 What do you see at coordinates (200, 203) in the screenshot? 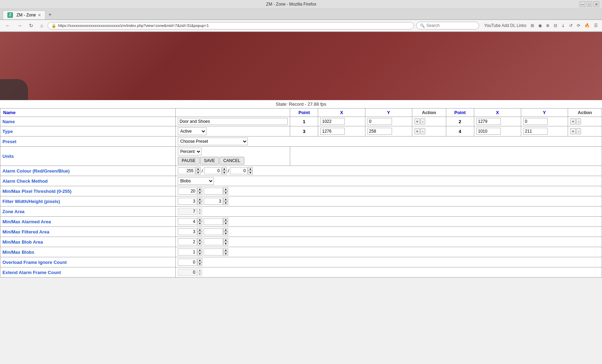
I see `filter-w-down: ▼` at bounding box center [200, 203].